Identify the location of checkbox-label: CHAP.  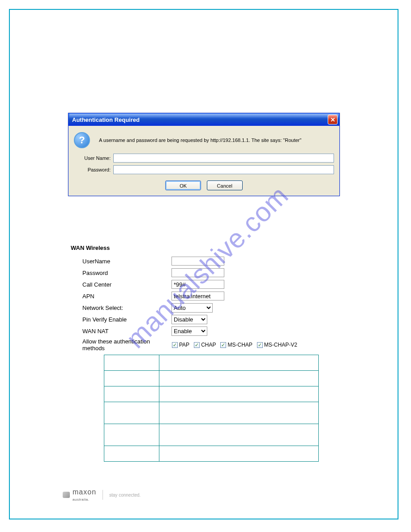
(209, 345).